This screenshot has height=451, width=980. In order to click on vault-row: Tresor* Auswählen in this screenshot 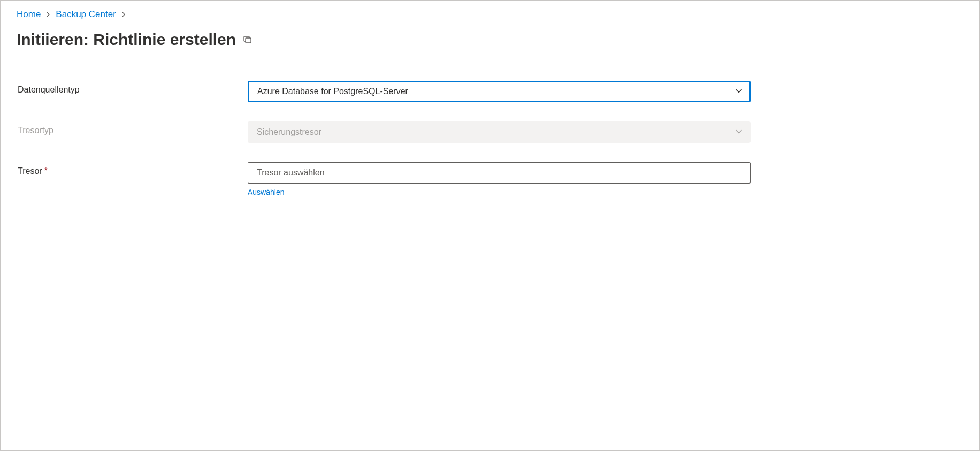, I will do `click(491, 179)`.